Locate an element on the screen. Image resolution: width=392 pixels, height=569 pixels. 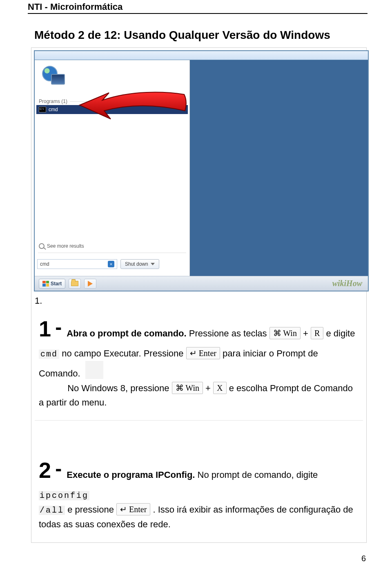
windows-logo-icon is located at coordinates (46, 284).